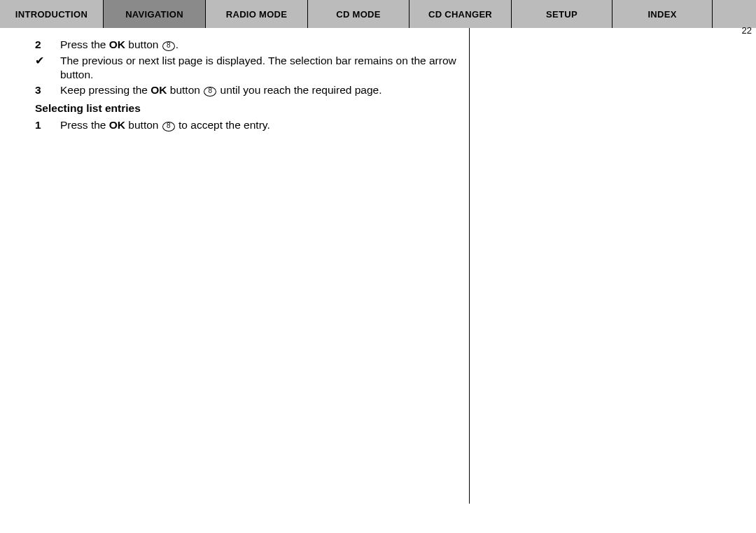 This screenshot has width=756, height=533. What do you see at coordinates (262, 90) in the screenshot?
I see `step-text: Keep pressing the OK button 8 until you …` at bounding box center [262, 90].